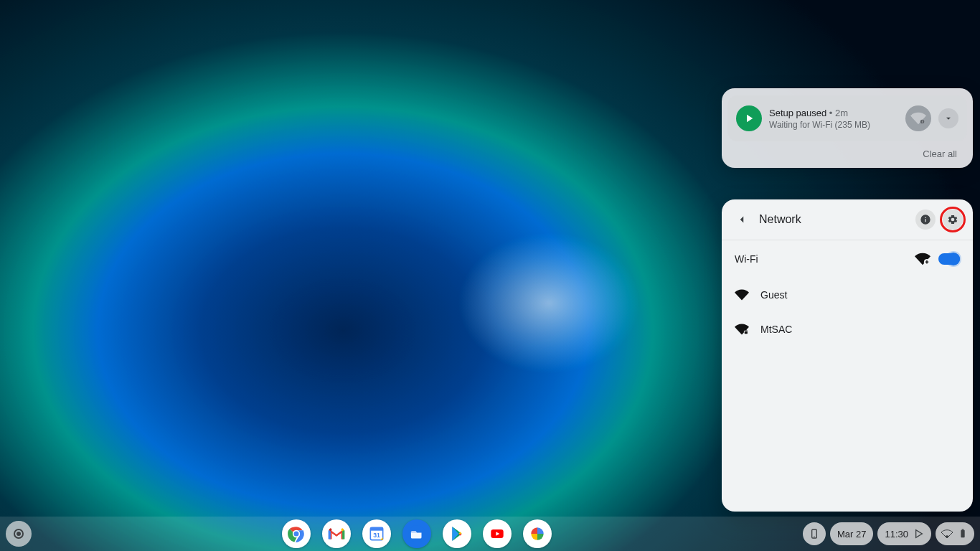 The width and height of the screenshot is (980, 551). Describe the element at coordinates (842, 113) in the screenshot. I see `notification-age: 2m` at that location.